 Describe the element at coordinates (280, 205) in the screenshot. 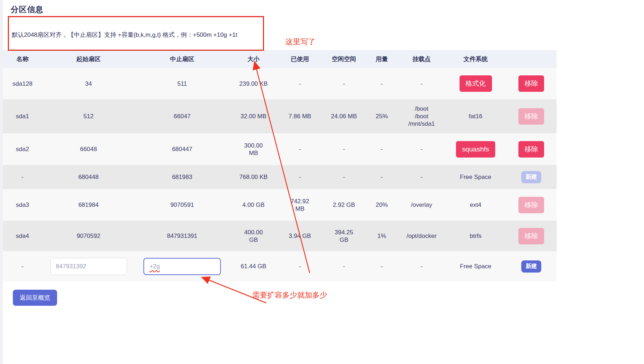

I see `table-row: sda368198490705914.00 GB742.92 MB2.92 GB…` at that location.